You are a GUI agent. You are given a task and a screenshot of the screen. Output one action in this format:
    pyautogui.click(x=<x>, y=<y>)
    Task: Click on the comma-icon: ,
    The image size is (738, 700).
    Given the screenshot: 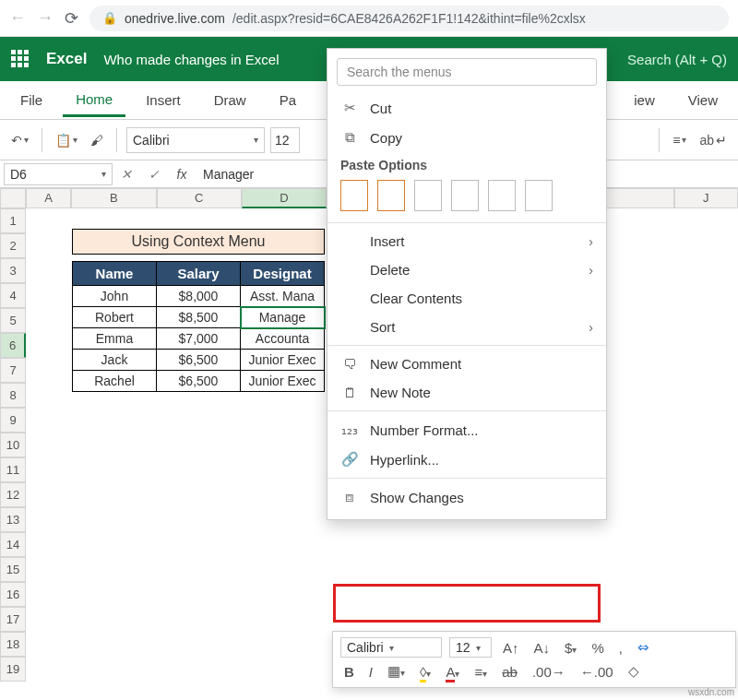 What is the action you would take?
    pyautogui.click(x=621, y=647)
    